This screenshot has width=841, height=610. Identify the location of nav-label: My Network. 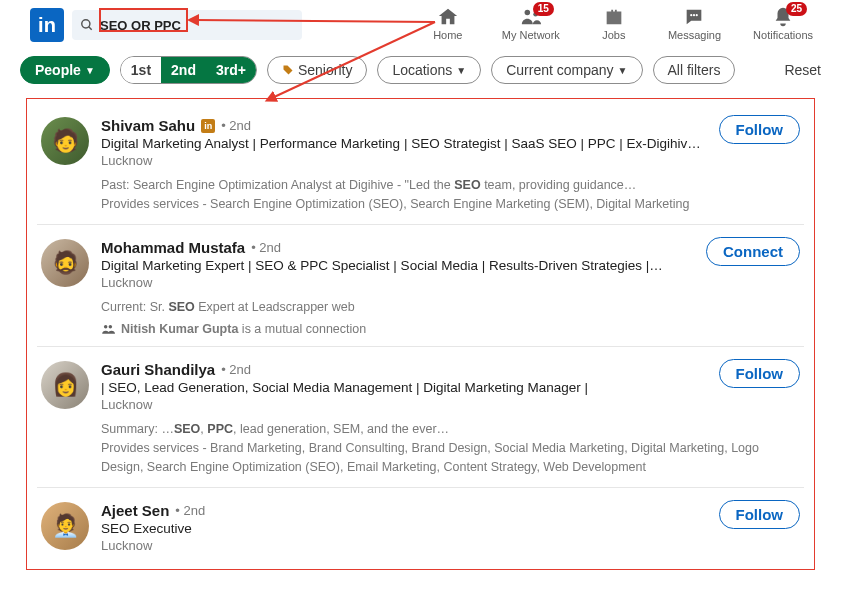
(531, 35).